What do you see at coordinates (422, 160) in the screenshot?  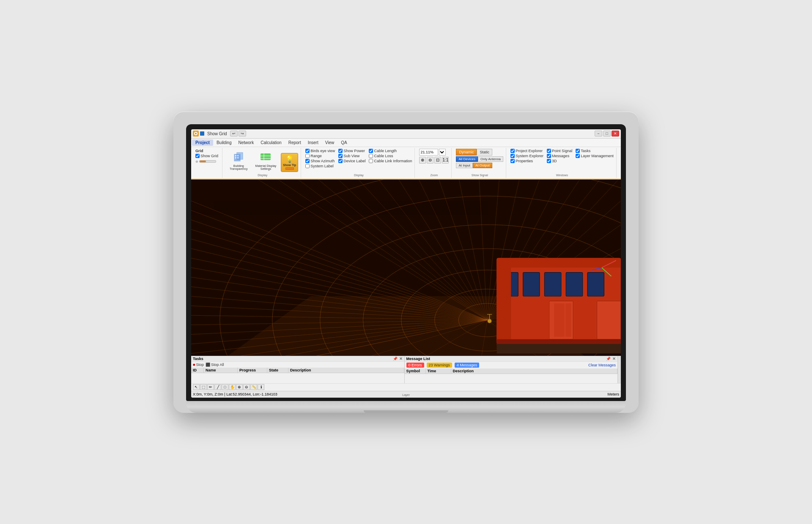 I see `zoom-in-button: ⊕` at bounding box center [422, 160].